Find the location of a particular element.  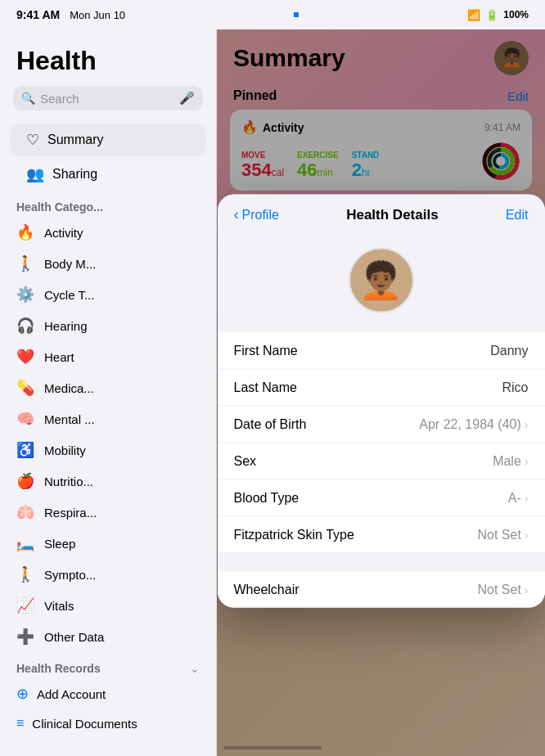

addaccount-label: Add Account is located at coordinates (71, 694).